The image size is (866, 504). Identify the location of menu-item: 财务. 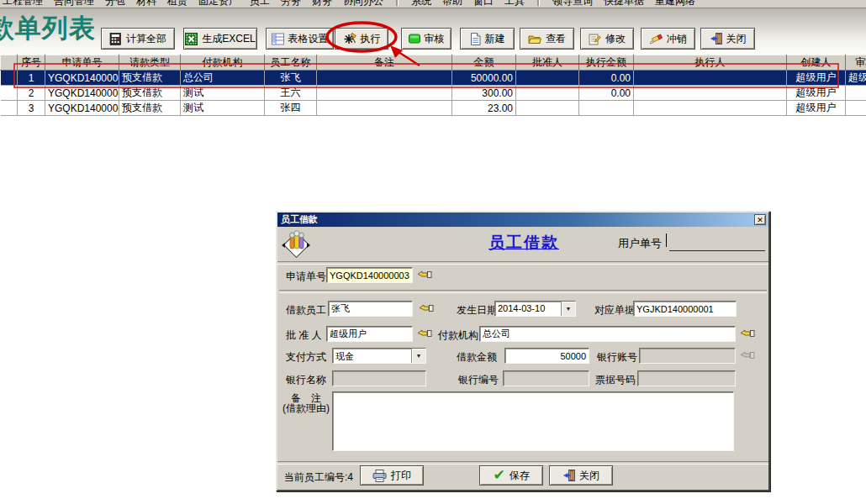
(322, 4).